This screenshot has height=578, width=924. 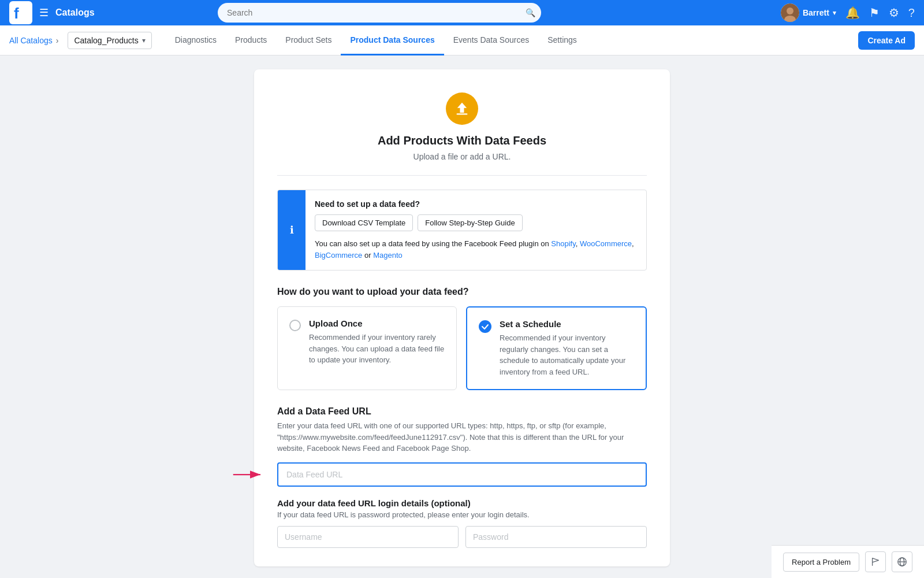 I want to click on divider, so click(x=462, y=176).